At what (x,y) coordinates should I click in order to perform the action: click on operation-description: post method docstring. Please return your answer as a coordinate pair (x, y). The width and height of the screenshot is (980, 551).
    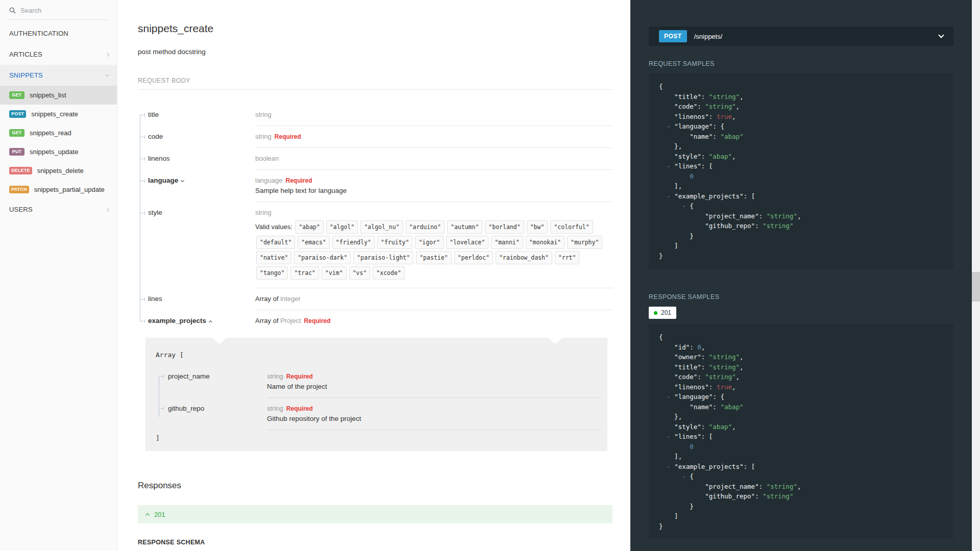
    Looking at the image, I should click on (375, 52).